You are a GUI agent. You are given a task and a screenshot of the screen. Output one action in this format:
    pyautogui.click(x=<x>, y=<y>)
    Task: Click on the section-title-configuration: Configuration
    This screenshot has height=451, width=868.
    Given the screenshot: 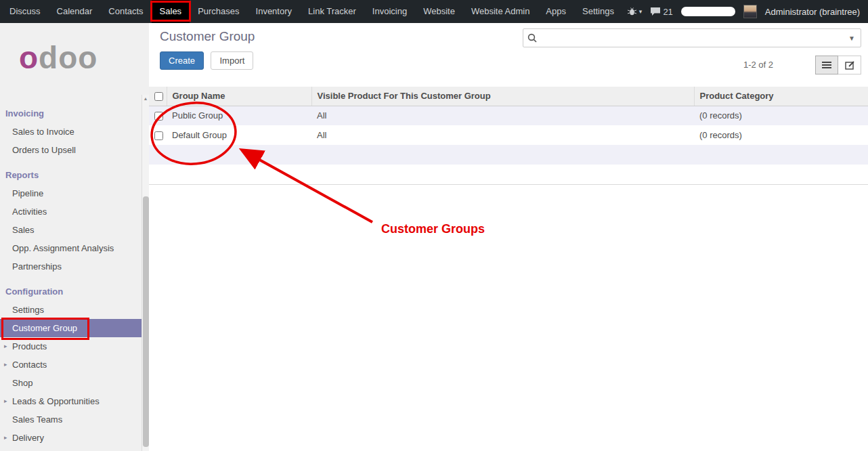 What is the action you would take?
    pyautogui.click(x=74, y=291)
    